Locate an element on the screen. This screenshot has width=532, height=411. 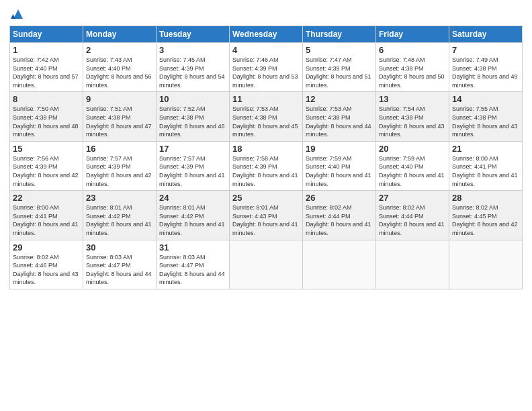
calendar-day-cell: 1Sunrise: 7:42 AMSunset: 4:40 PMDaylight… is located at coordinates (47, 67).